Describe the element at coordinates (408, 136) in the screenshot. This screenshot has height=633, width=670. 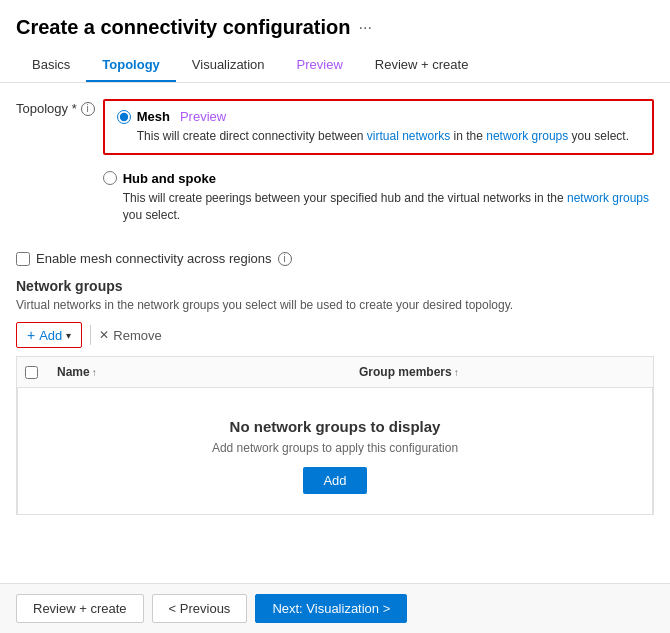
I see `mesh-vnet-link: virtual networks` at that location.